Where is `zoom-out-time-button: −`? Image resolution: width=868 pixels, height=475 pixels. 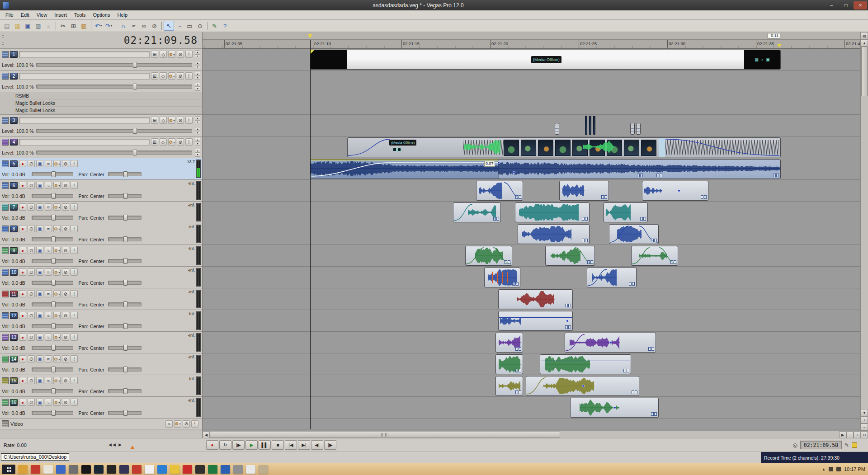
zoom-out-time-button: − is located at coordinates (850, 435).